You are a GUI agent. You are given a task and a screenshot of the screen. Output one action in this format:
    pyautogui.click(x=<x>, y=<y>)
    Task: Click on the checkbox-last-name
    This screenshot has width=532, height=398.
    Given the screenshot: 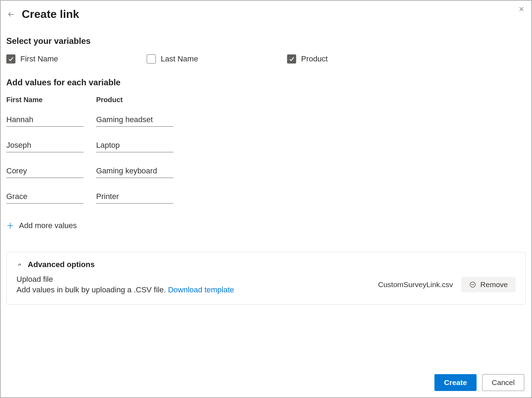 What is the action you would take?
    pyautogui.click(x=151, y=59)
    